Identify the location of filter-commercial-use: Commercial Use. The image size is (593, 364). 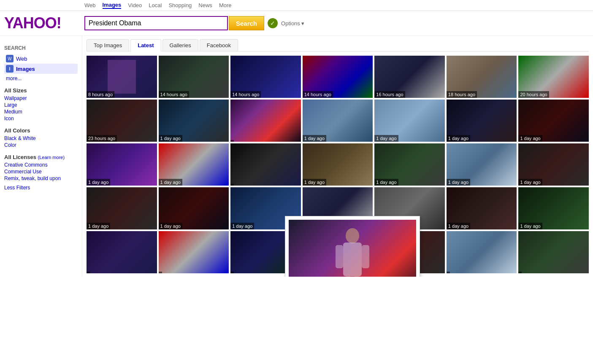
(41, 172).